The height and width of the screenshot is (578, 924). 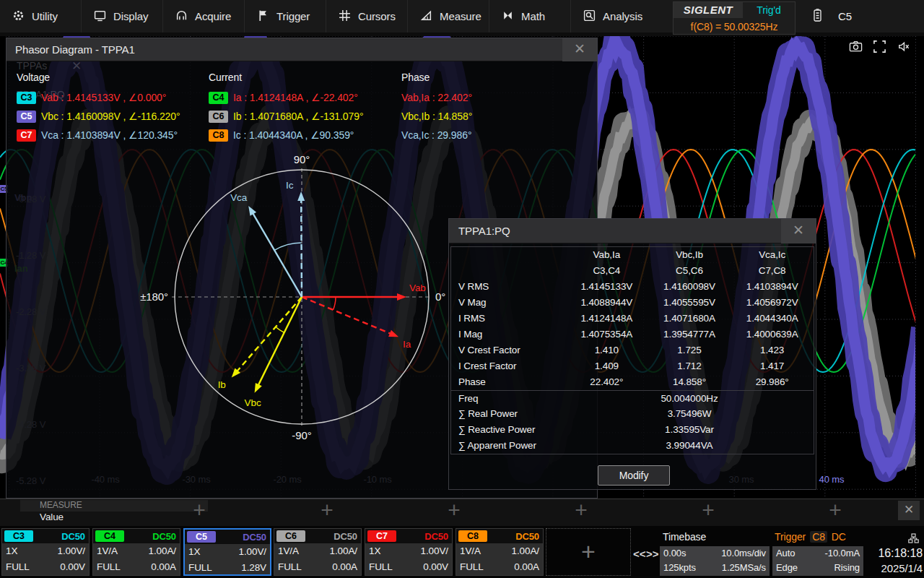 I want to click on vector-label-vab: Vab, so click(x=417, y=288).